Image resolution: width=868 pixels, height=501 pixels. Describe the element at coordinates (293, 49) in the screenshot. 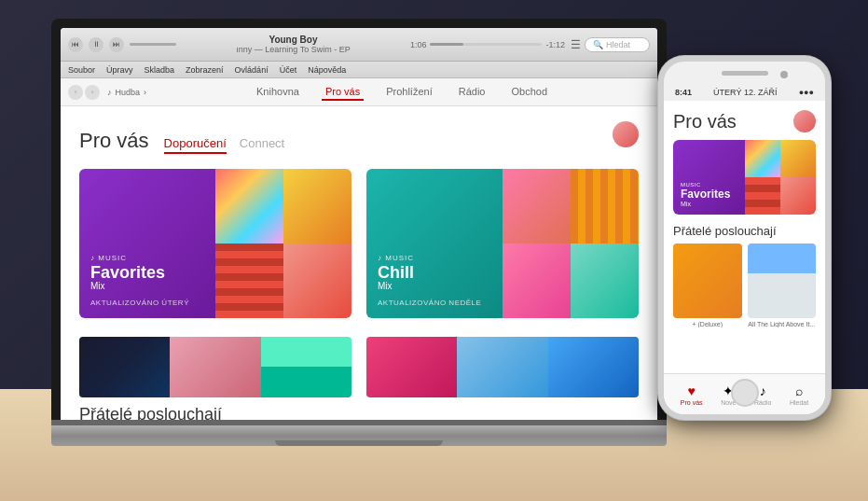

I see `track-artist: ınny — Learning To Swim - EP` at that location.